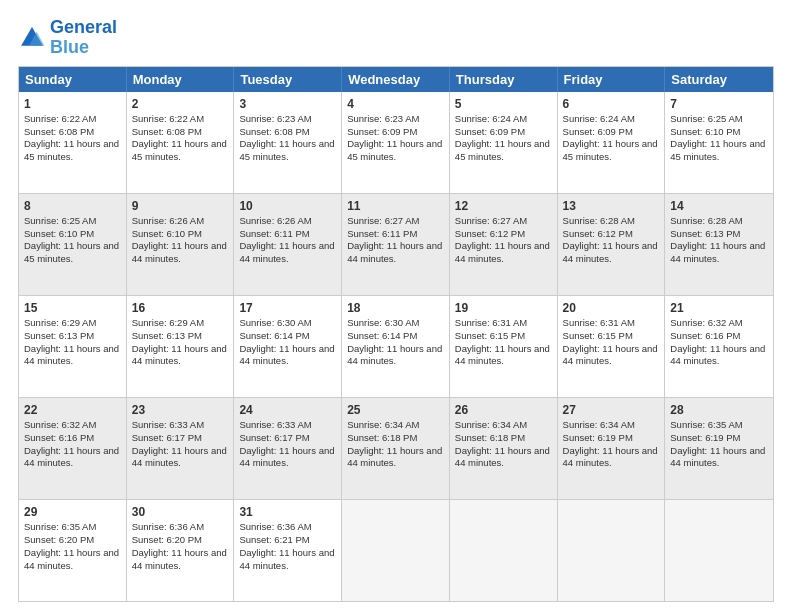 This screenshot has width=792, height=612. What do you see at coordinates (719, 410) in the screenshot?
I see `day-number: 28` at bounding box center [719, 410].